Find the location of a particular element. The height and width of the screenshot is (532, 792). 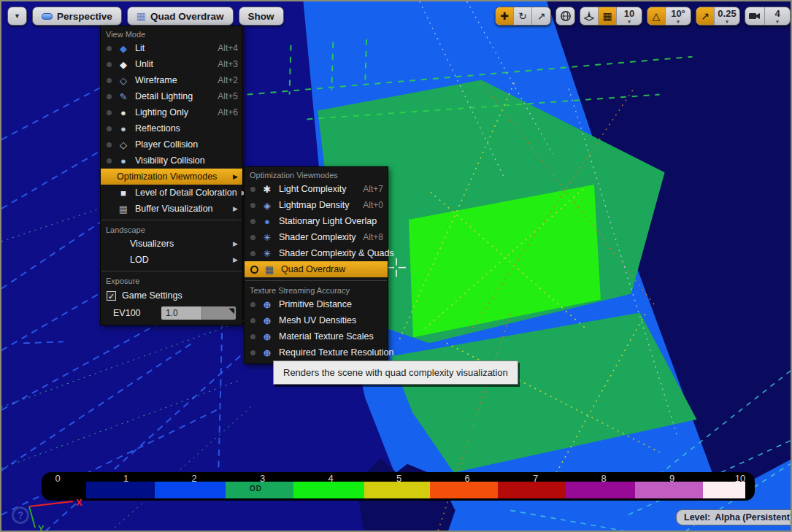

view-mode-section-header: View Mode is located at coordinates (172, 34).